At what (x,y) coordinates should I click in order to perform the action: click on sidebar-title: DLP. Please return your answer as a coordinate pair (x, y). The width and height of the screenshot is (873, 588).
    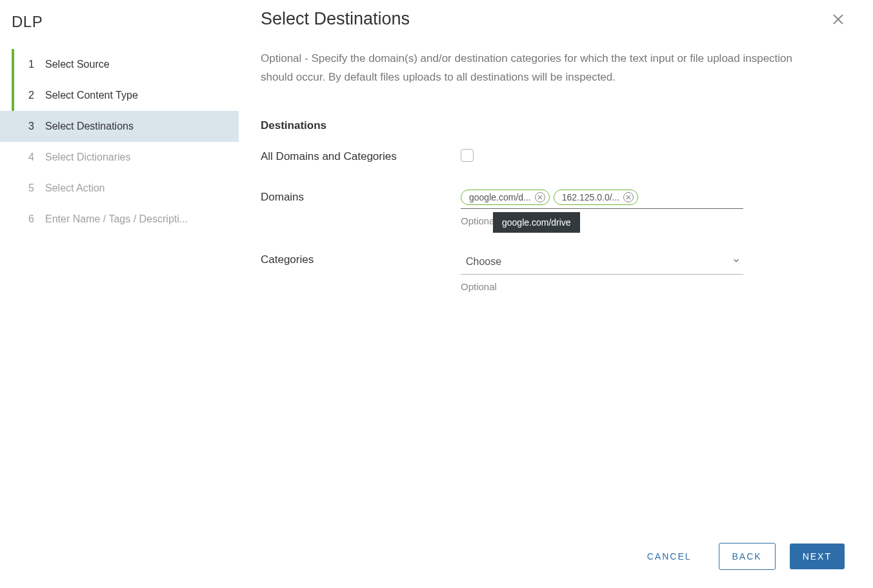
    Looking at the image, I should click on (119, 31).